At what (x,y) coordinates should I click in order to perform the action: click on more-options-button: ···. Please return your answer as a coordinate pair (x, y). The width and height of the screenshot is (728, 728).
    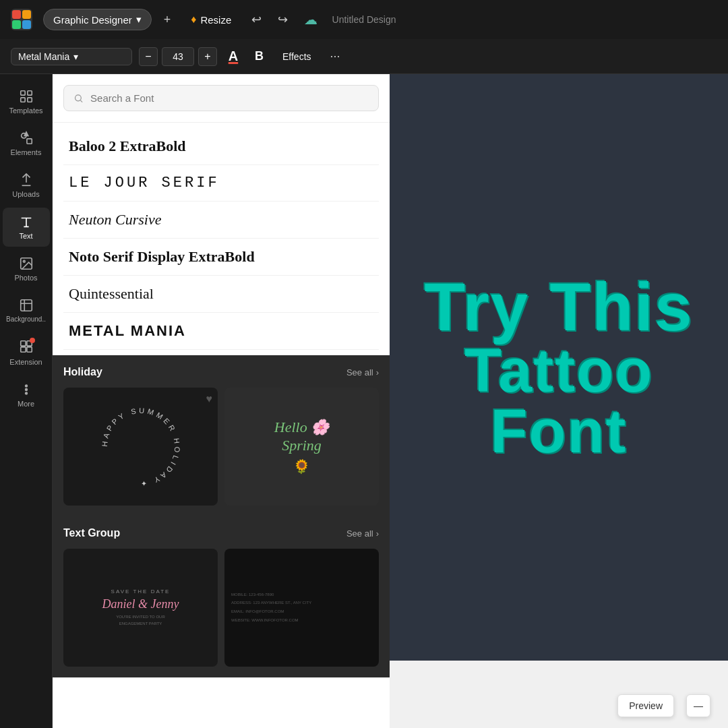
    Looking at the image, I should click on (336, 57).